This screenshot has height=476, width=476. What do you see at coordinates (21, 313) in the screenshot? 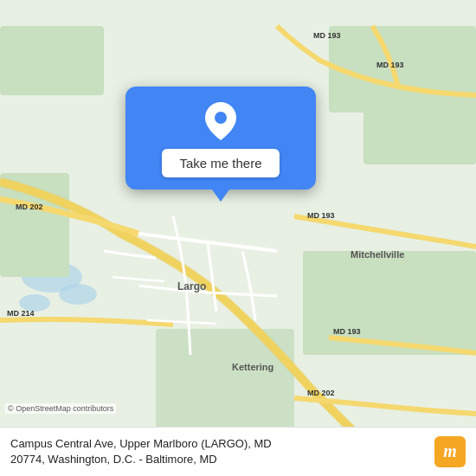
I see `svg-text: MD 214` at bounding box center [21, 313].